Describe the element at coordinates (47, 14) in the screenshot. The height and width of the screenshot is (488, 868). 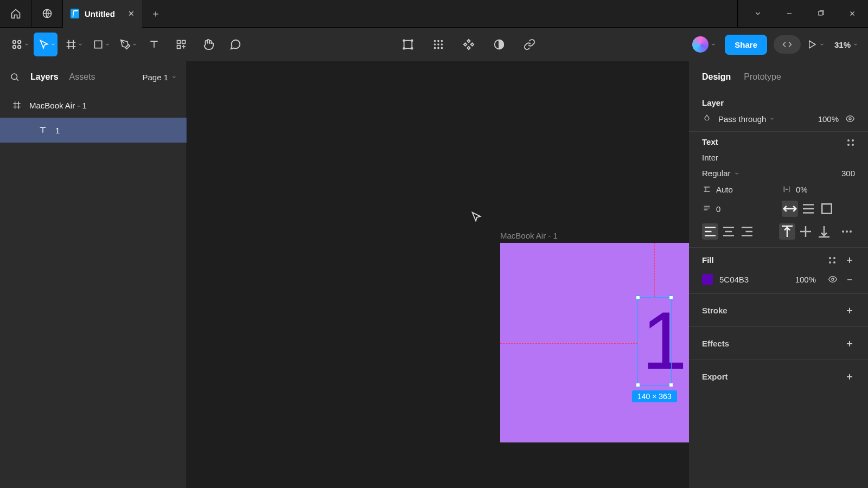
I see `community-tab` at that location.